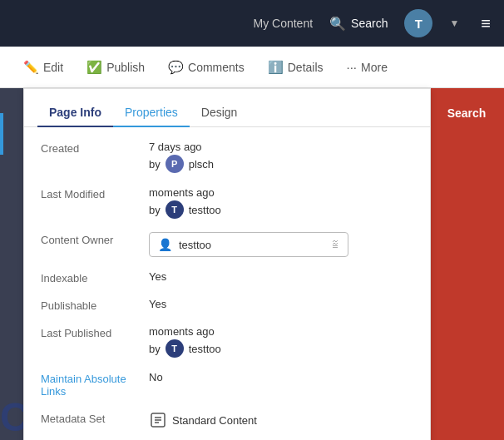 The height and width of the screenshot is (440, 504). What do you see at coordinates (95, 67) in the screenshot?
I see `publish-icon: ✅` at bounding box center [95, 67].